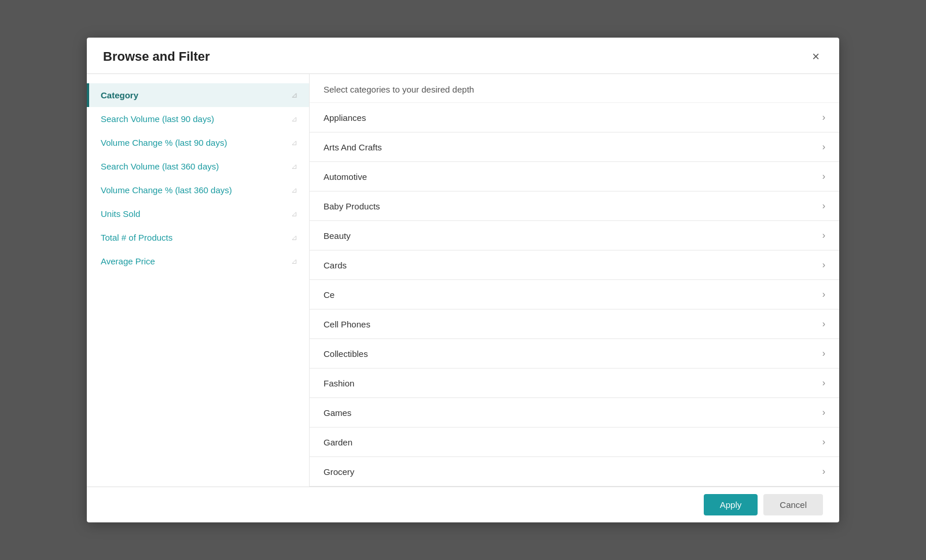  I want to click on category-label: Cards, so click(335, 265).